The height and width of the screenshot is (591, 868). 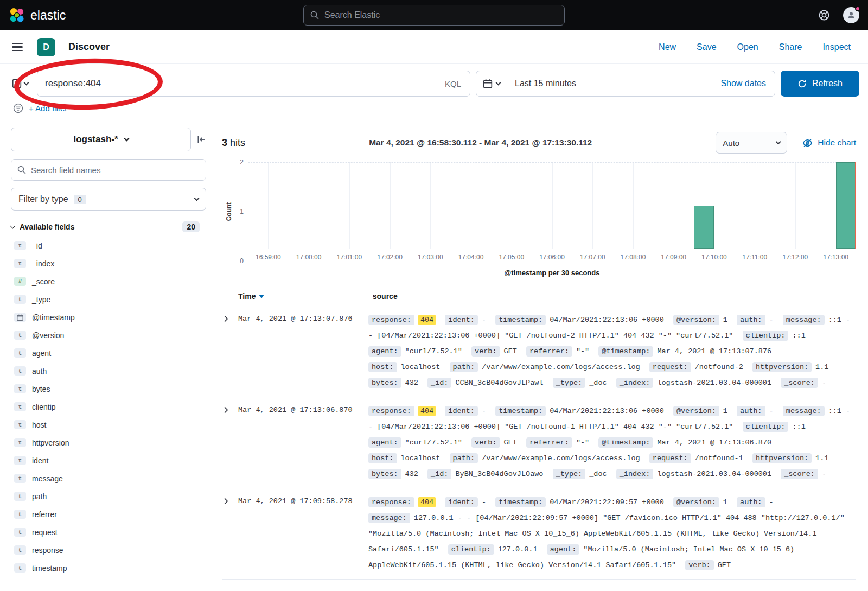 I want to click on global-search, so click(x=434, y=15).